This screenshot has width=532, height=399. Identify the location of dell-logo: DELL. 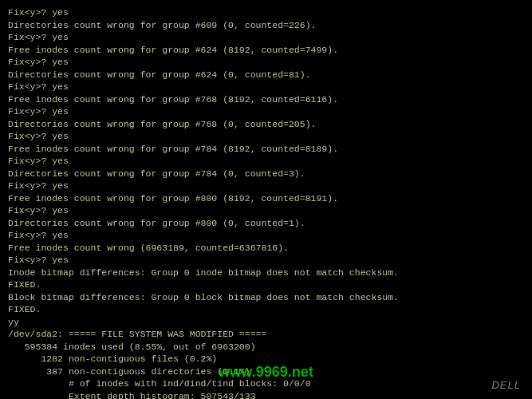
(506, 385).